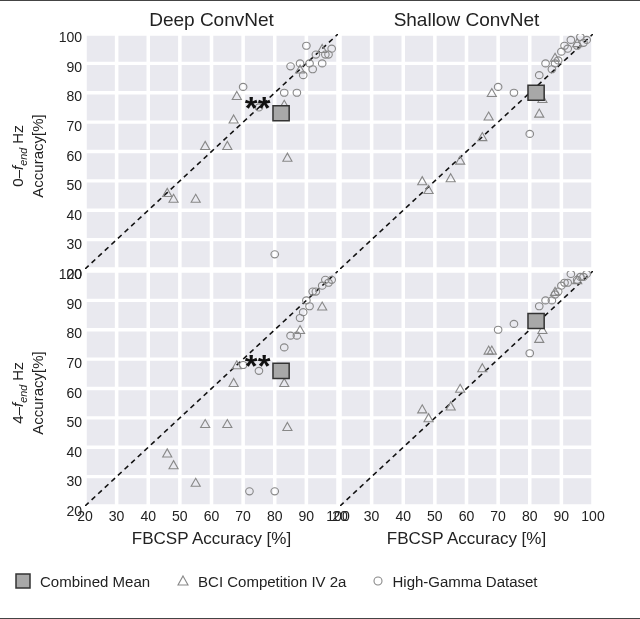 This screenshot has height=619, width=640. What do you see at coordinates (212, 20) in the screenshot?
I see `col-title-deep: Deep ConvNet` at bounding box center [212, 20].